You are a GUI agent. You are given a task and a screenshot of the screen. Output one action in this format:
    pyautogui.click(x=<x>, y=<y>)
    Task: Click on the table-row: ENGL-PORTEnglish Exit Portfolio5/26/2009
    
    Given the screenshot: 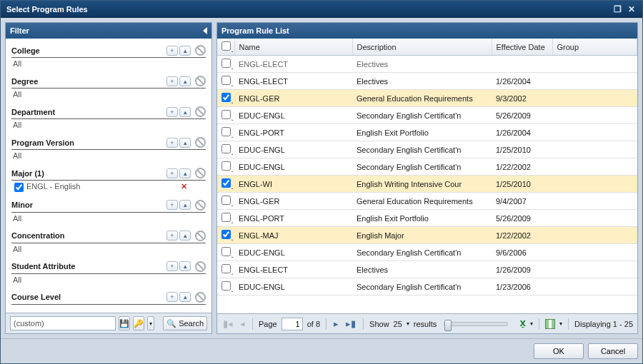 What is the action you would take?
    pyautogui.click(x=427, y=218)
    